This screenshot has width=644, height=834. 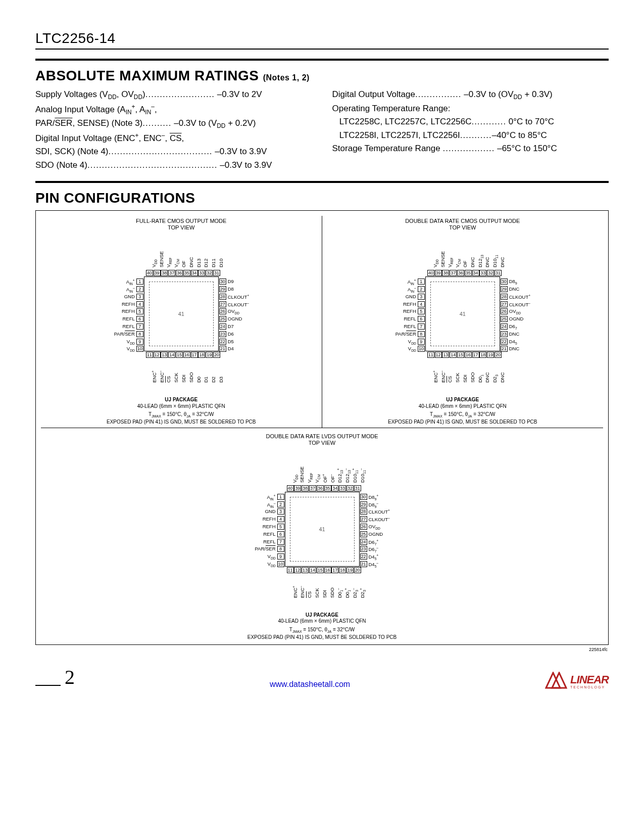 What do you see at coordinates (70, 677) in the screenshot?
I see `page-number: 2` at bounding box center [70, 677].